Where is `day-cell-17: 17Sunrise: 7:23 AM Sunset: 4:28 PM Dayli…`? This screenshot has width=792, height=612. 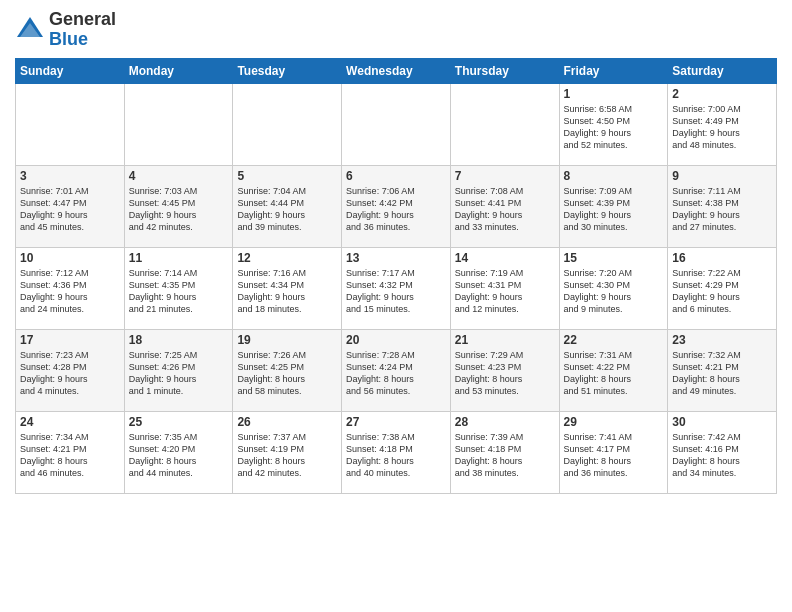
day-cell-17: 17Sunrise: 7:23 AM Sunset: 4:28 PM Dayli… is located at coordinates (70, 370).